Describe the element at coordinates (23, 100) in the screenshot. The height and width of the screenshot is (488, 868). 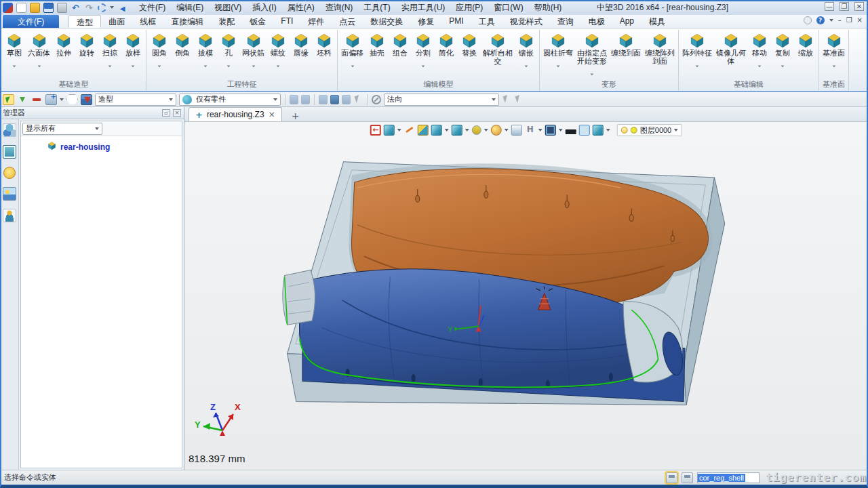
I see `add-display-icon` at that location.